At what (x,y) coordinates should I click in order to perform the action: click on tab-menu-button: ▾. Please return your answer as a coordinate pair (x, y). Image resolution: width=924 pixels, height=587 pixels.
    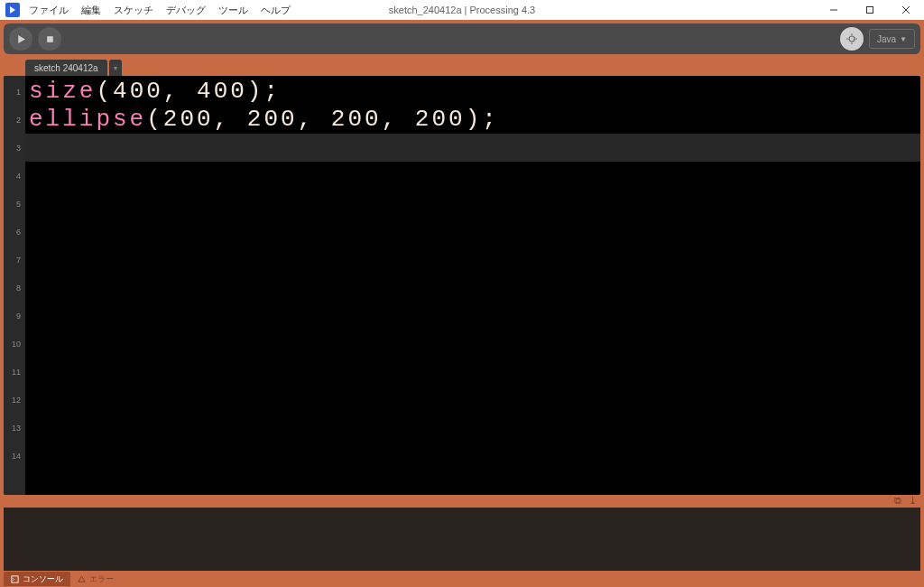
    Looking at the image, I should click on (116, 68).